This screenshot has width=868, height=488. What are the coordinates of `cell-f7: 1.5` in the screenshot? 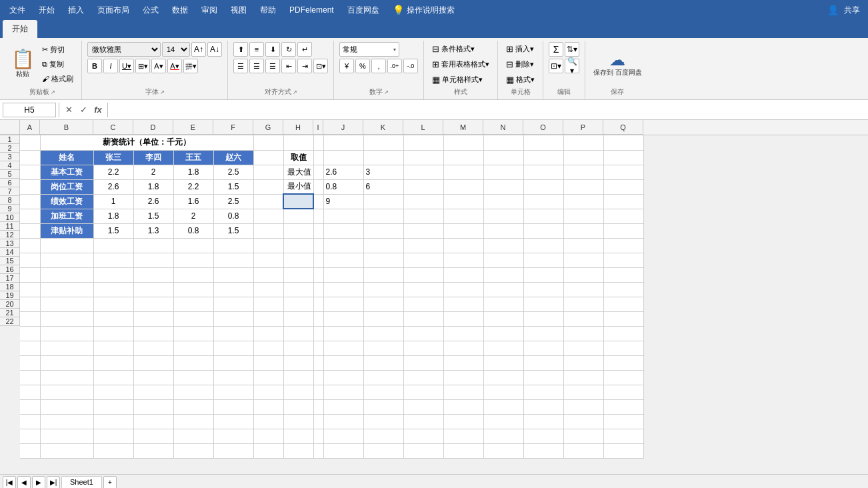 It's located at (233, 231).